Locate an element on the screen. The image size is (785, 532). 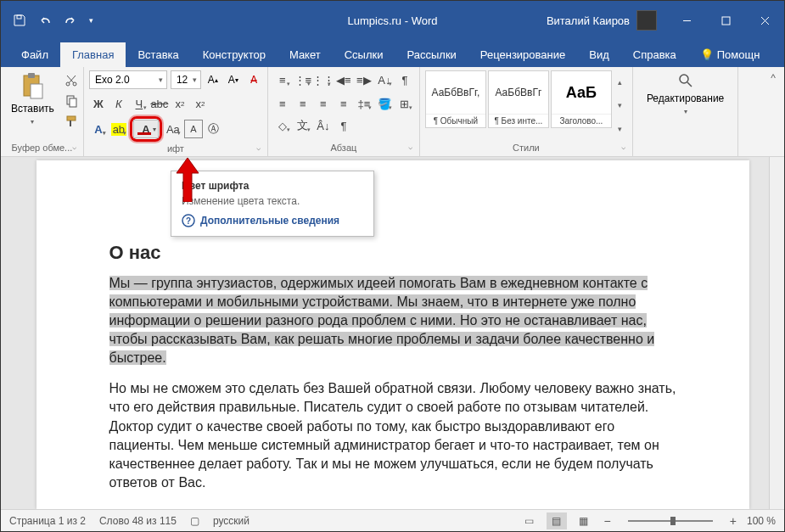
font-color-button: A is located at coordinates (146, 129).